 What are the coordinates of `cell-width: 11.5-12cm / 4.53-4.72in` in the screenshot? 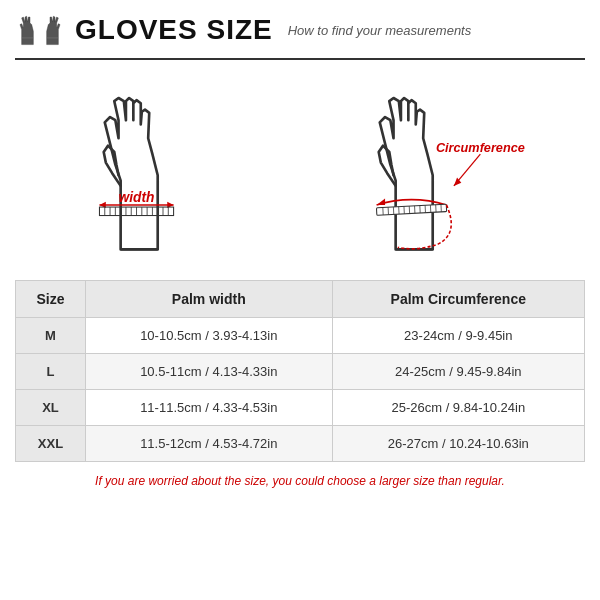 It's located at (210, 444).